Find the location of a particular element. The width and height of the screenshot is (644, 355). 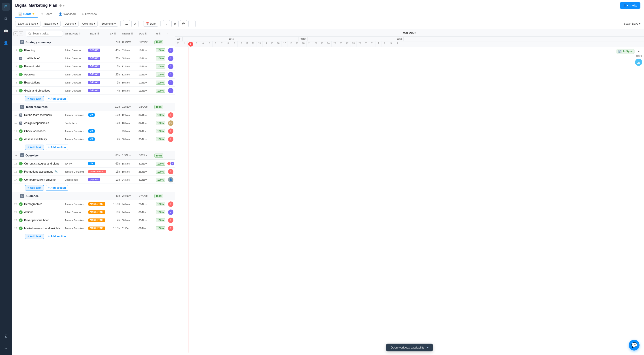

avatar: T is located at coordinates (171, 115).